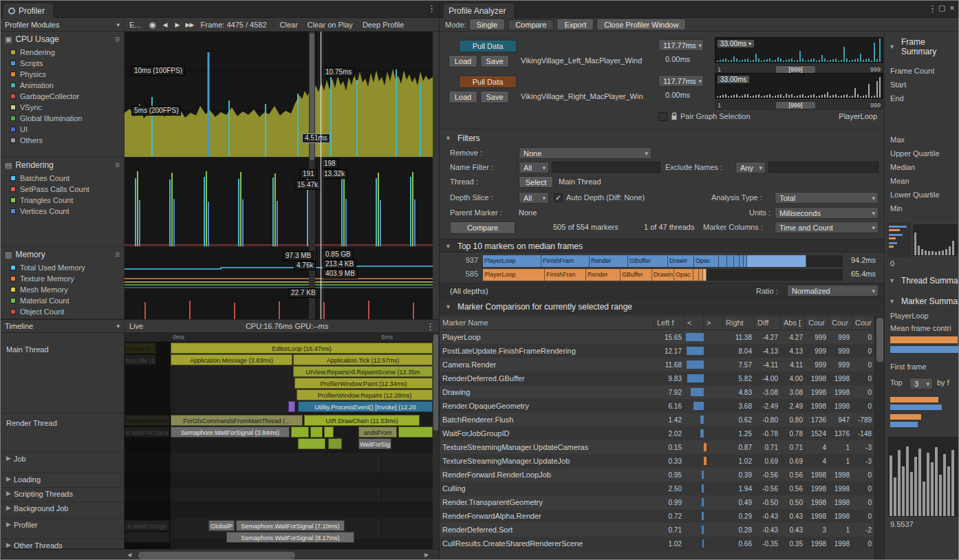 This screenshot has width=959, height=560. I want to click on legend-item-vertices-count: Vertices Count, so click(62, 211).